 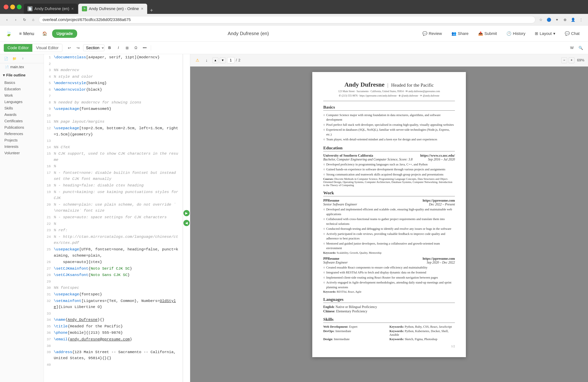 What do you see at coordinates (207, 60) in the screenshot?
I see `preview-download-icon: ↓` at bounding box center [207, 60].